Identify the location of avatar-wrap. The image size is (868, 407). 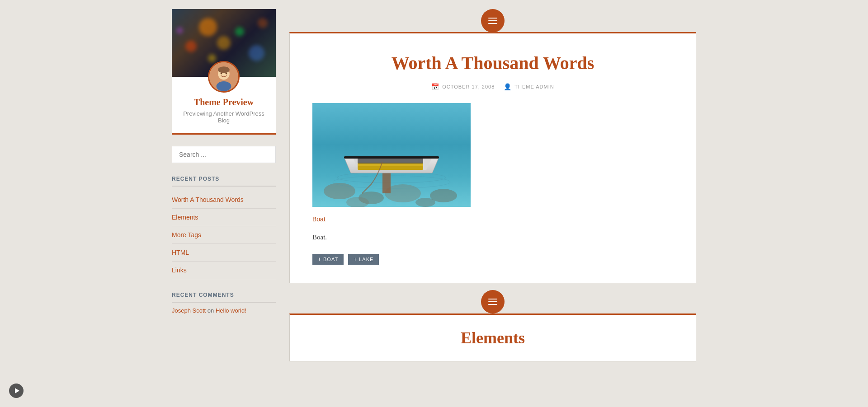
(224, 77).